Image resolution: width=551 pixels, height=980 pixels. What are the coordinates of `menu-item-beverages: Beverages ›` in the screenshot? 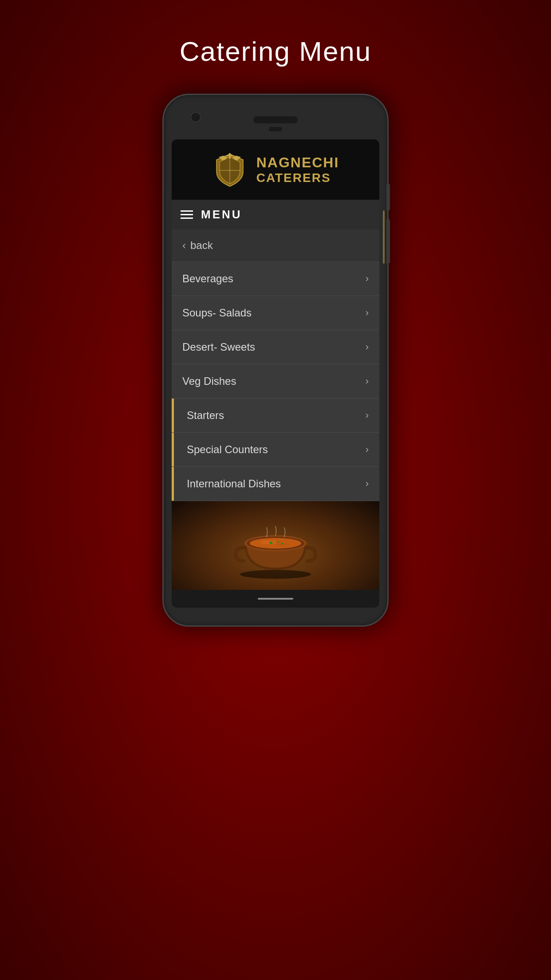 It's located at (276, 279).